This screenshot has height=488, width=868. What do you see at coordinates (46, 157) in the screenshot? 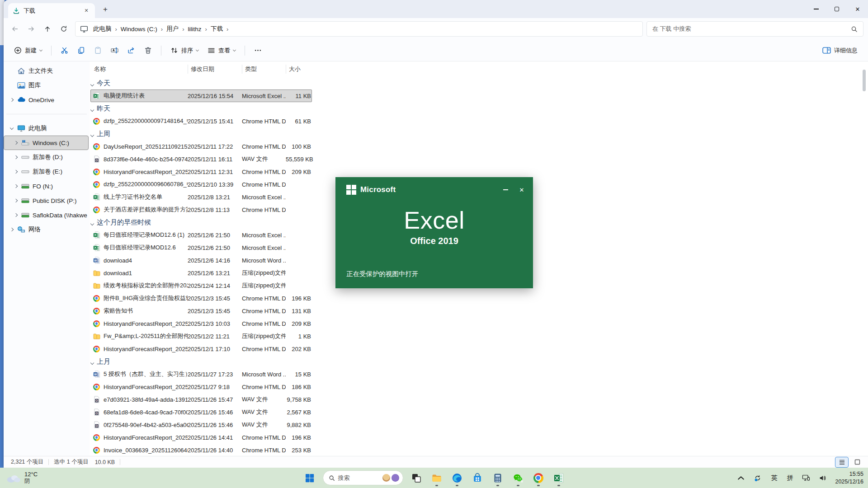
I see `sidebar-item-volume-d: 新加卷 (D:)` at bounding box center [46, 157].